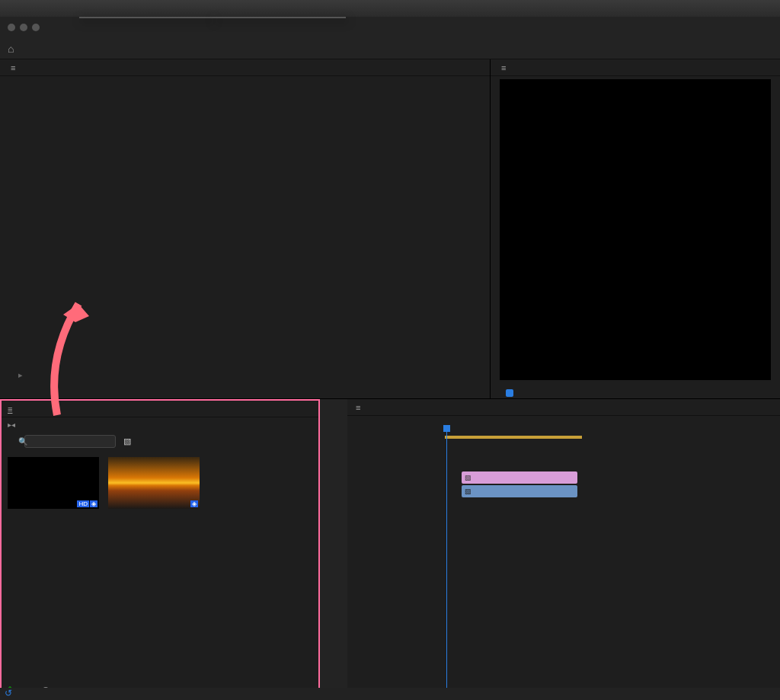 This screenshot has width=780, height=700. What do you see at coordinates (564, 408) in the screenshot?
I see `sequence-tab: ≡` at bounding box center [564, 408].